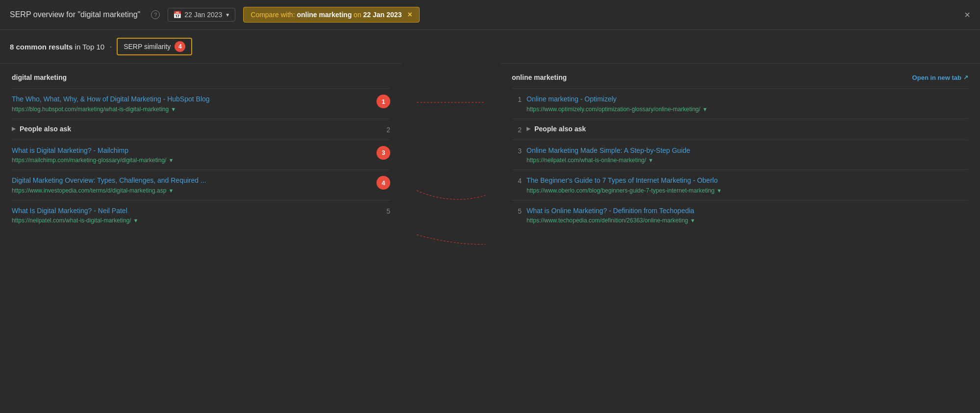  I want to click on result-title: The Who, What, Why, & How of Digital Mar…, so click(192, 99).